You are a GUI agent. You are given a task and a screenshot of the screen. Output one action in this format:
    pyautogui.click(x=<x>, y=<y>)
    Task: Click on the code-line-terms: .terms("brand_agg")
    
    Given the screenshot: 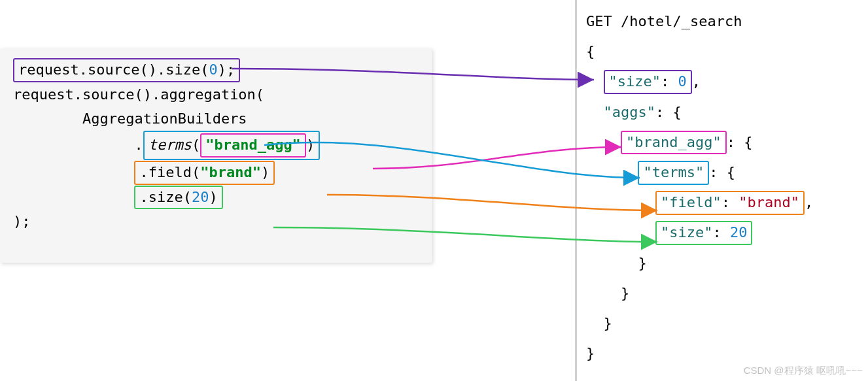 What is the action you would take?
    pyautogui.click(x=216, y=145)
    